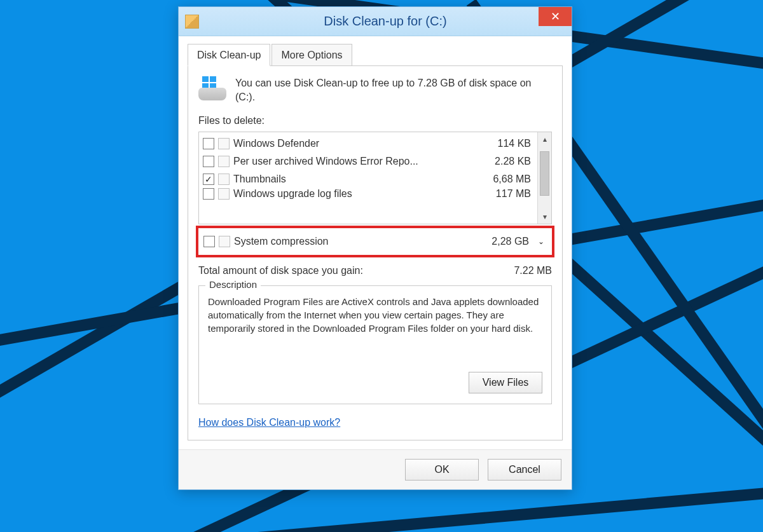  I want to click on file-size: 6,68 MB, so click(505, 179).